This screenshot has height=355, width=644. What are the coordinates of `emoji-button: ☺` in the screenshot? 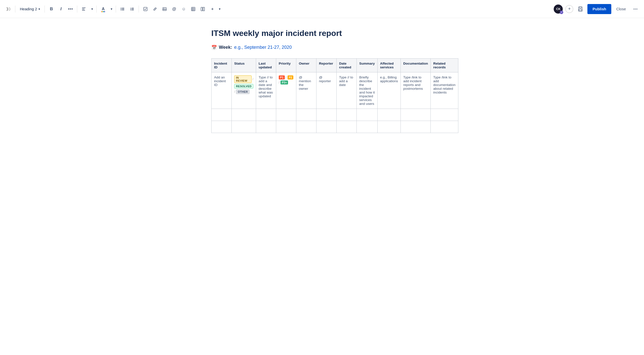 It's located at (184, 9).